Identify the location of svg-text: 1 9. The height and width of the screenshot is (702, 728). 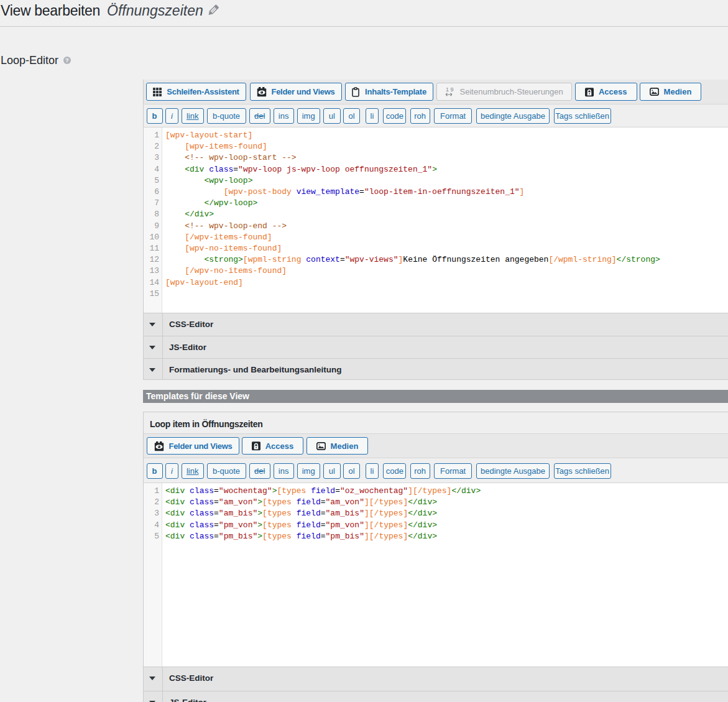
(450, 90).